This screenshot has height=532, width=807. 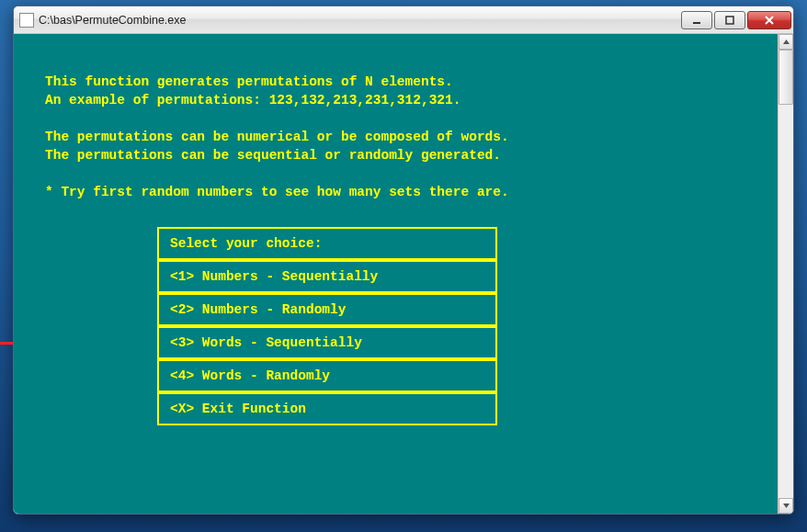 What do you see at coordinates (406, 91) in the screenshot?
I see `description-block-1: This function generates permutations of …` at bounding box center [406, 91].